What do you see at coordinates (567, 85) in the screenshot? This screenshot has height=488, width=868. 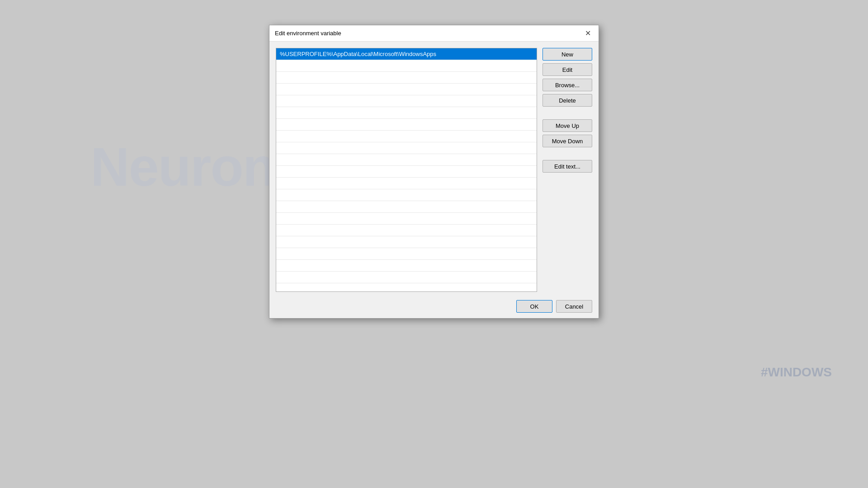 I see `browse-button: Browse...` at bounding box center [567, 85].